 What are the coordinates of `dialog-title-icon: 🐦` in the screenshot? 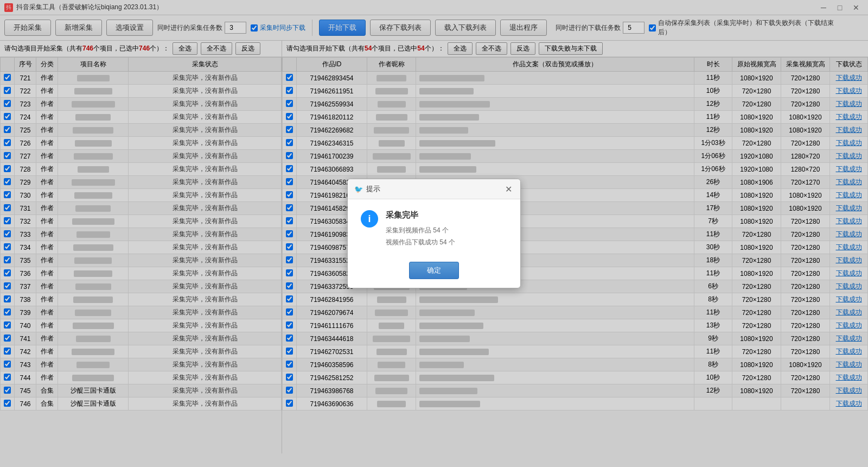 It's located at (359, 189).